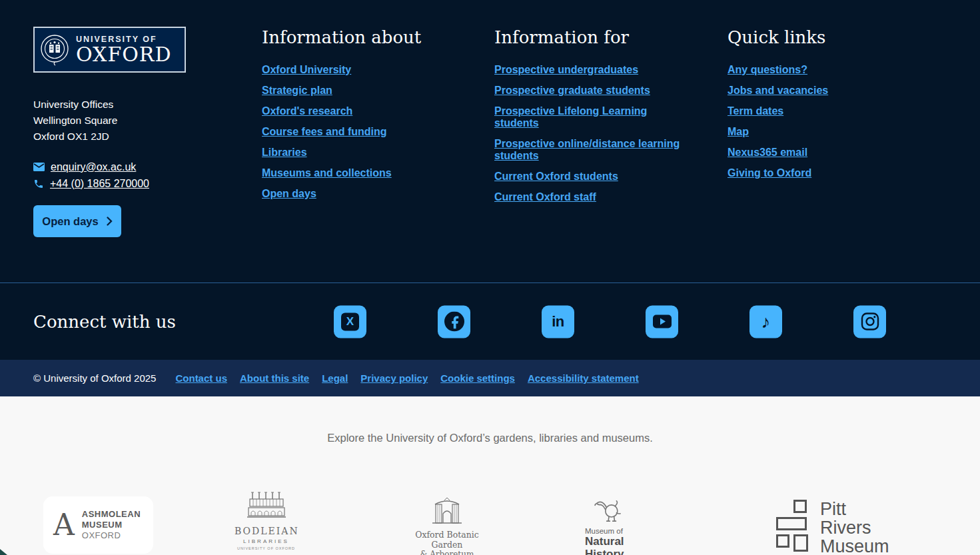 The width and height of the screenshot is (980, 555). What do you see at coordinates (111, 514) in the screenshot?
I see `ashmolean-line1: ASHMOLEAN` at bounding box center [111, 514].